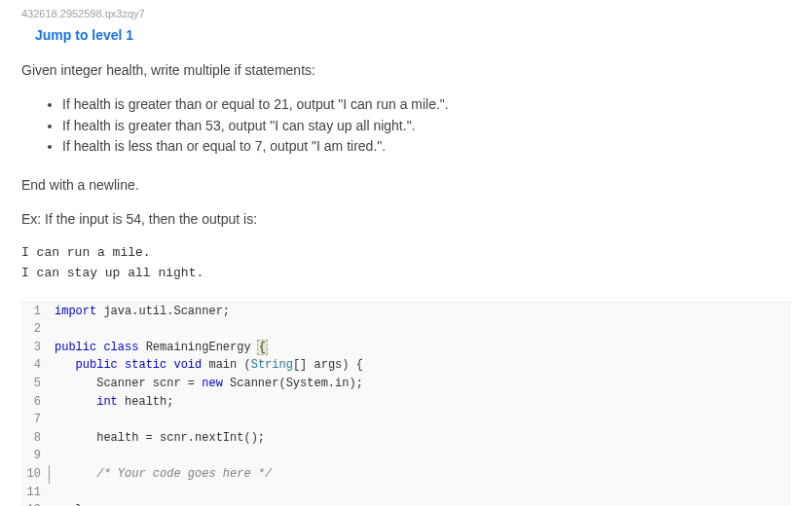 The height and width of the screenshot is (506, 812). I want to click on line-number: 4, so click(35, 366).